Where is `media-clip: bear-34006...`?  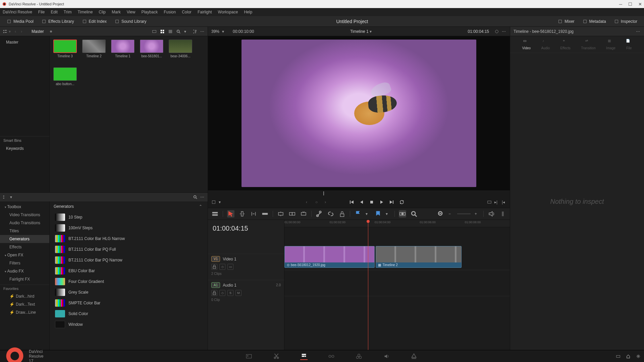 media-clip: bear-34006... is located at coordinates (180, 49).